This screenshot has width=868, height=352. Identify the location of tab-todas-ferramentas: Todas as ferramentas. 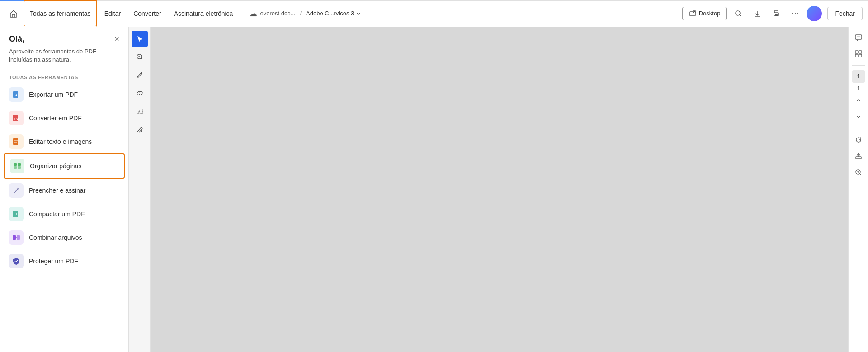
(61, 14).